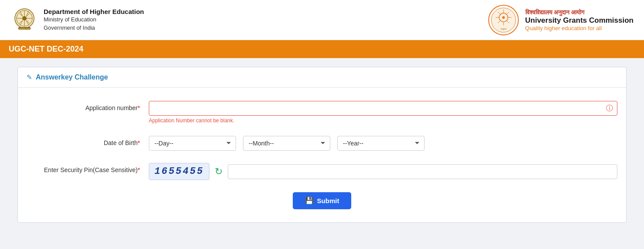  What do you see at coordinates (322, 201) in the screenshot?
I see `submit-row: 💾 Submit` at bounding box center [322, 201].